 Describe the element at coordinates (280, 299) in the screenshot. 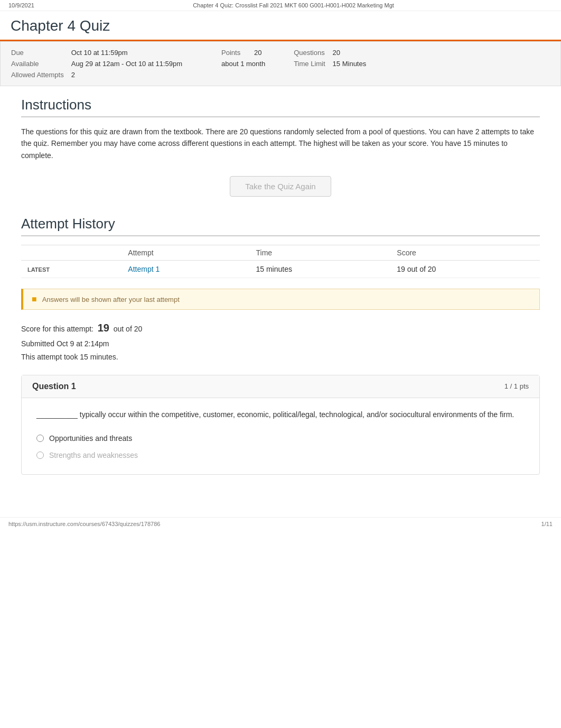

I see `info-box: ■ Answers will be shown after your last …` at that location.